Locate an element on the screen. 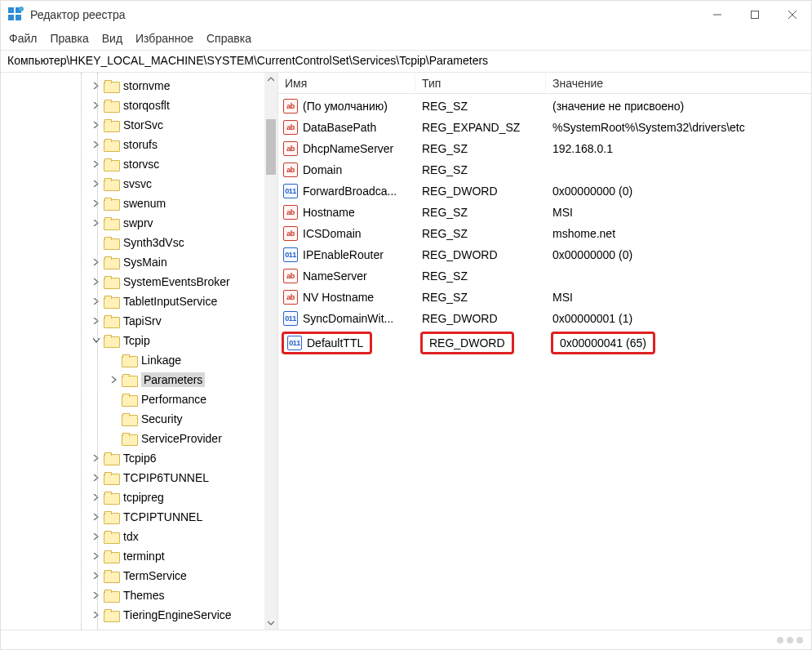 The width and height of the screenshot is (812, 650). tree-item: storvsc is located at coordinates (132, 164).